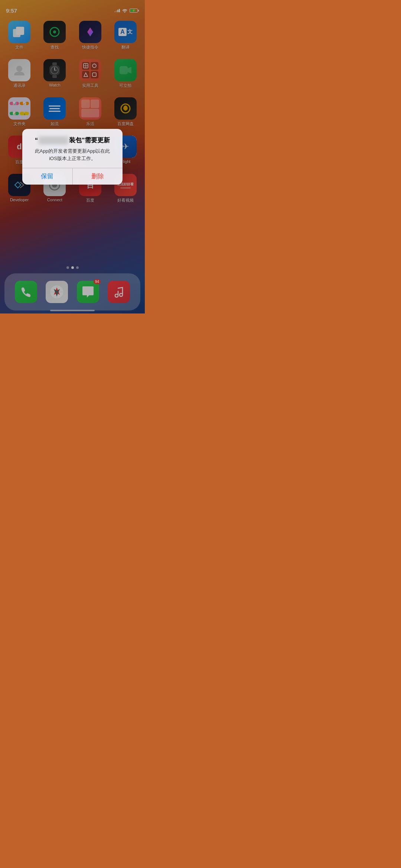  What do you see at coordinates (72, 176) in the screenshot?
I see `alert-buttons: 保留 删除` at bounding box center [72, 176].